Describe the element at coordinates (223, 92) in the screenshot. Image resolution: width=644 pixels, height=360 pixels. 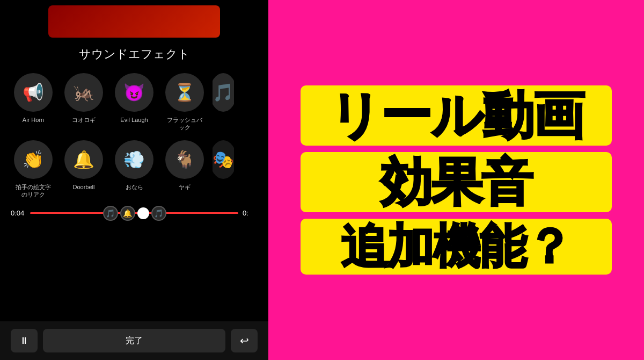
I see `sound-circle-partial1: 🎵` at that location.